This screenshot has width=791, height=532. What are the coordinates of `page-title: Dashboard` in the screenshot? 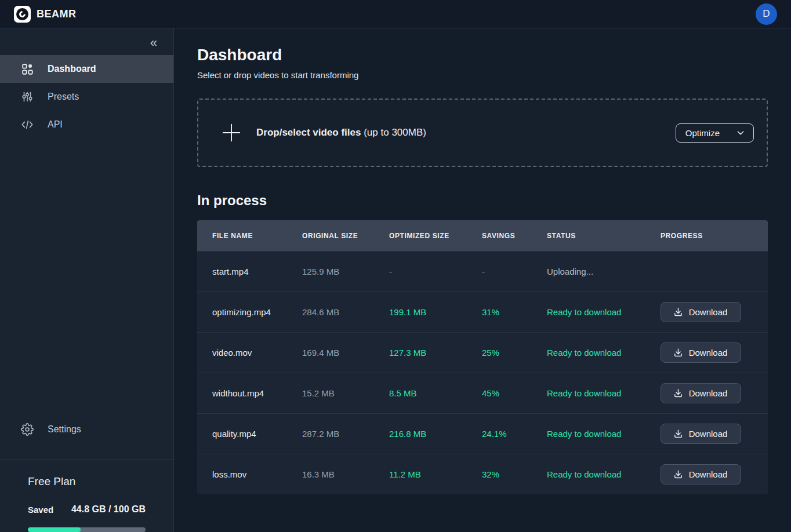 It's located at (482, 55).